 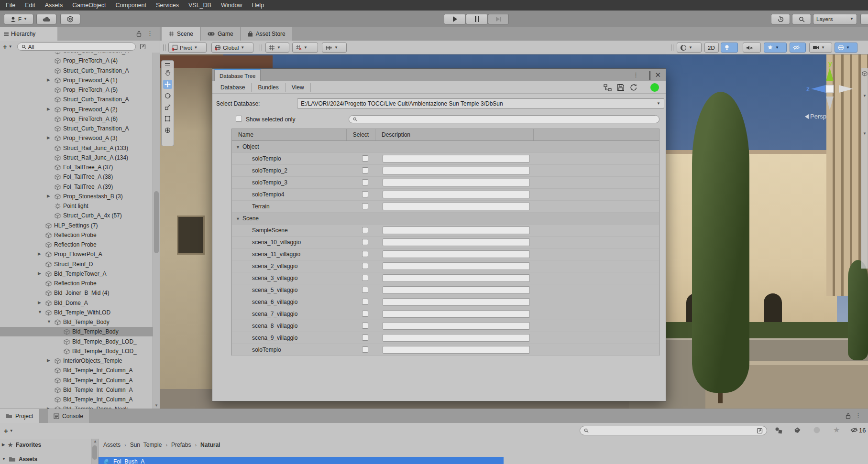 I want to click on hidden-count-eye-icon, so click(x=854, y=430).